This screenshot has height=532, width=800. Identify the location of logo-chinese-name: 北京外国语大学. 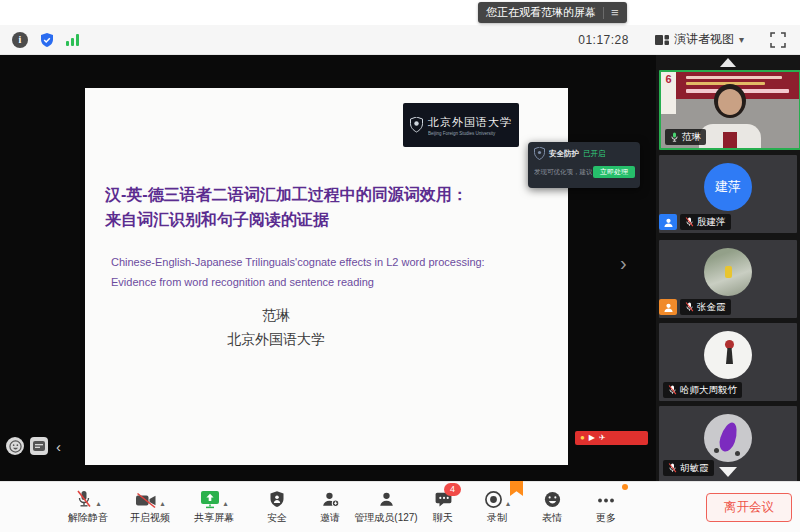
(470, 122).